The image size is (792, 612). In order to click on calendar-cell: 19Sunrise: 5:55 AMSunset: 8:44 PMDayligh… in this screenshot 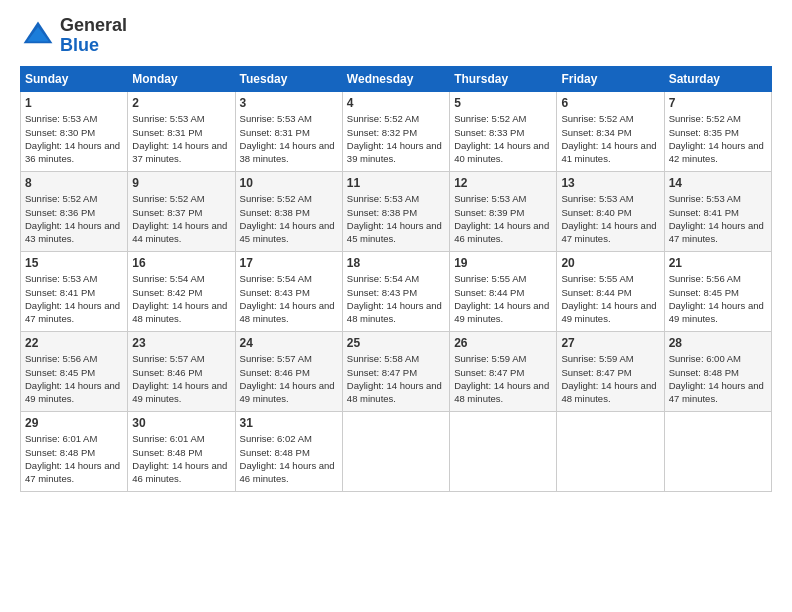, I will do `click(504, 291)`.